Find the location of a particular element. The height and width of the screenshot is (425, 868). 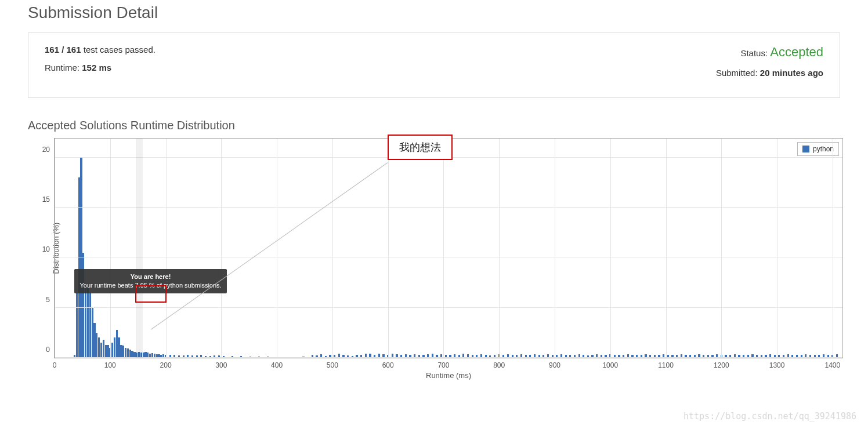

x-tick: 600 is located at coordinates (388, 364).